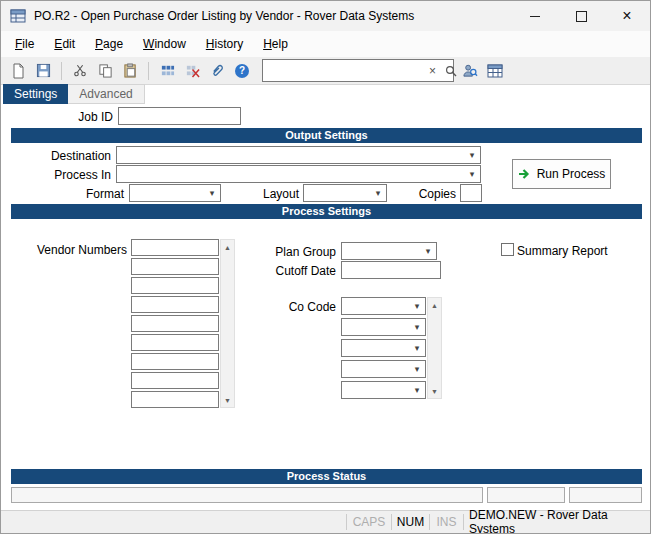 The width and height of the screenshot is (651, 534). I want to click on menu-page: Page, so click(109, 44).